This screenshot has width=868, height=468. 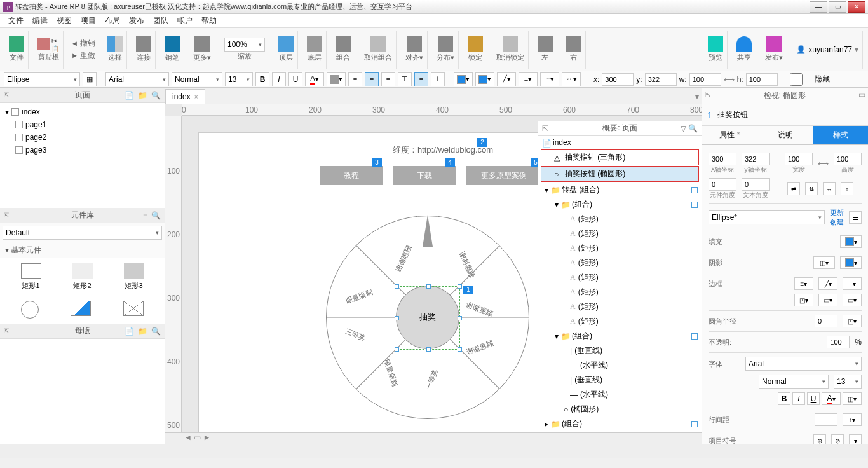 I want to click on widget-rect3: 矩形3, so click(x=134, y=277).